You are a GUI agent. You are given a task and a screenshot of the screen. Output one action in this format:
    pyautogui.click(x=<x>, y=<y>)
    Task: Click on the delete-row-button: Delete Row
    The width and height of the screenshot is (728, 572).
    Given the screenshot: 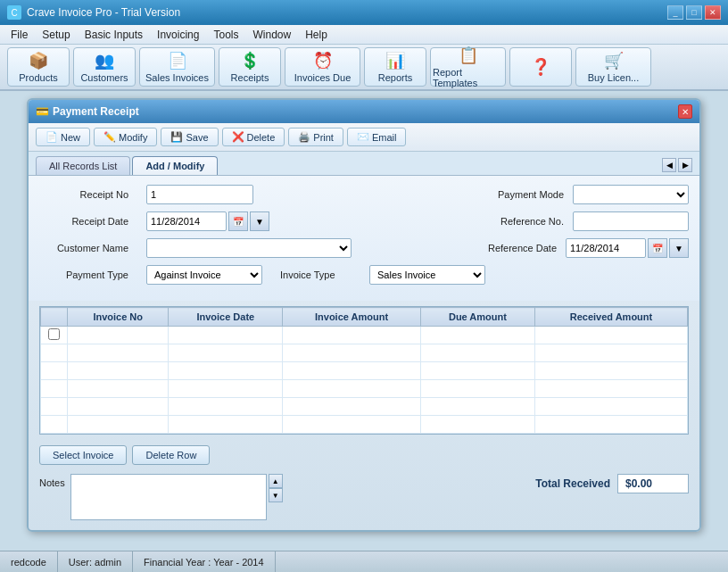 What is the action you would take?
    pyautogui.click(x=171, y=455)
    